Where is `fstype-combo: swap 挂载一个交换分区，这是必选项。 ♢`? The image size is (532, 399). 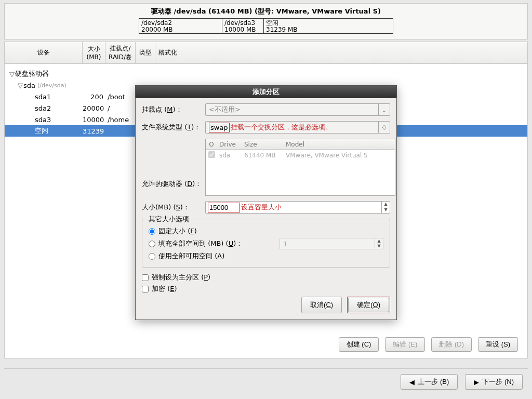 fstype-combo: swap 挂载一个交换分区，这是必选项。 ♢ is located at coordinates (298, 127).